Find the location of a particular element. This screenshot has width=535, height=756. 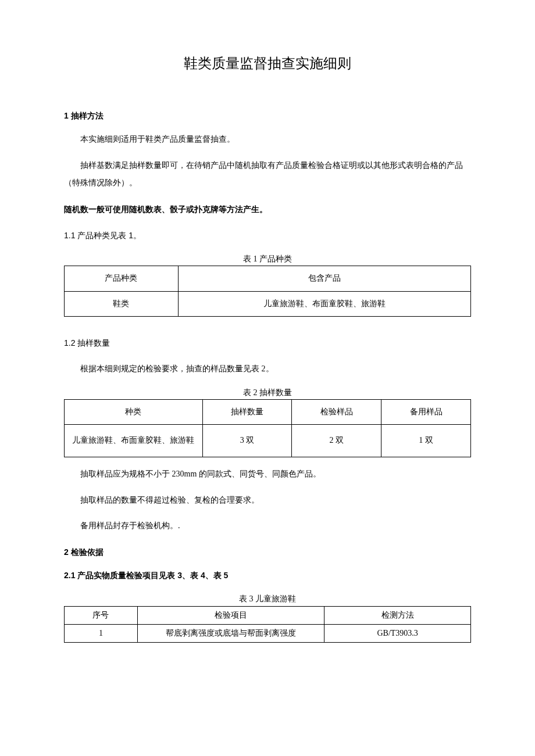

table3-h2: 检测方法 is located at coordinates (398, 615).